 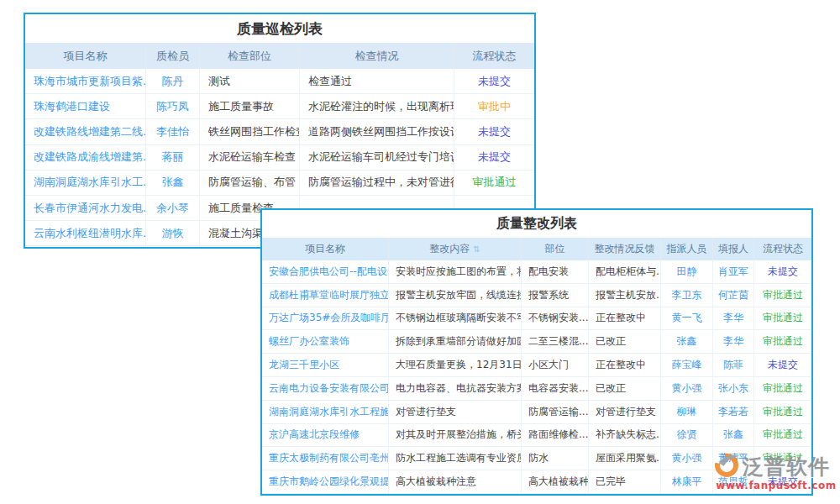 I want to click on cell-rectify-content: 高大植被栽种注意, so click(x=455, y=482).